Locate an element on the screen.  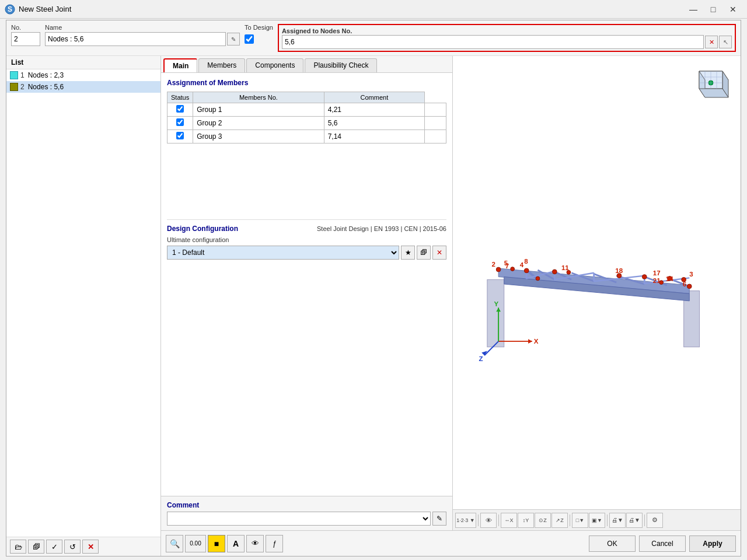
design-config-section: Design Configuration Steel Joint Design … is located at coordinates (307, 239).